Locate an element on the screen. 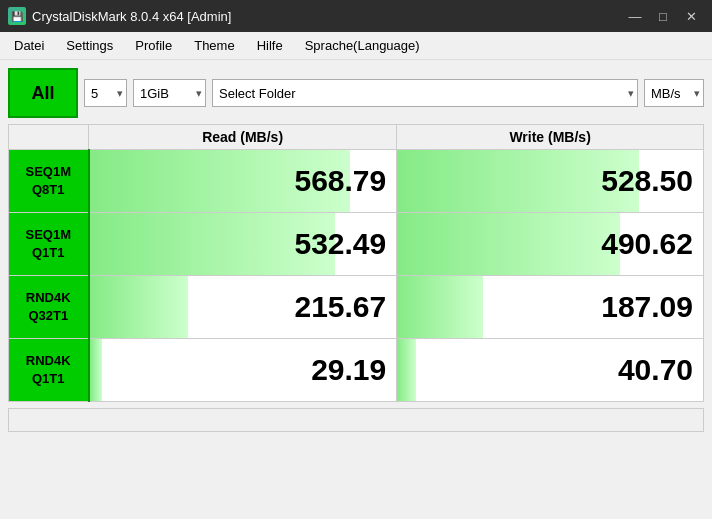  table-row: RND4KQ1T129.1940.70 is located at coordinates (356, 370).